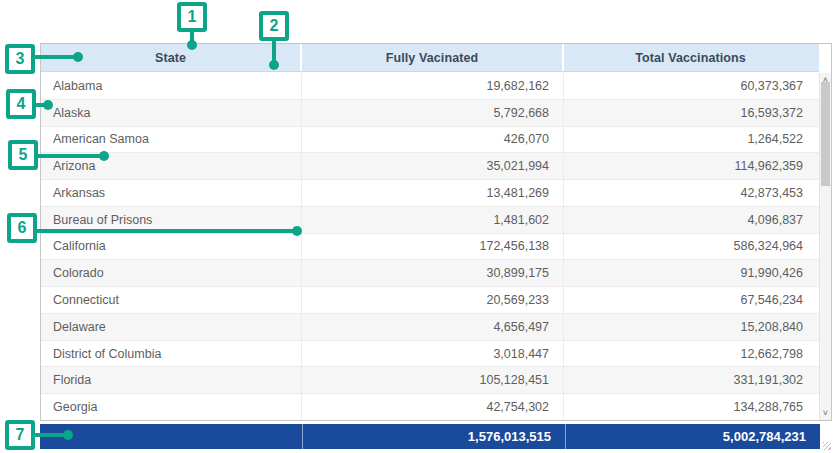  What do you see at coordinates (172, 193) in the screenshot?
I see `state-cell: Arkansas` at bounding box center [172, 193].